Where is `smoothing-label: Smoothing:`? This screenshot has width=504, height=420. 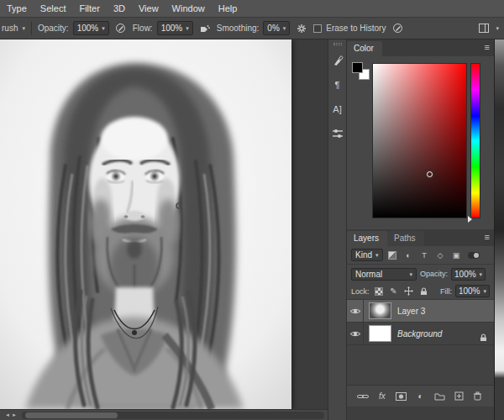
smoothing-label: Smoothing: is located at coordinates (239, 29).